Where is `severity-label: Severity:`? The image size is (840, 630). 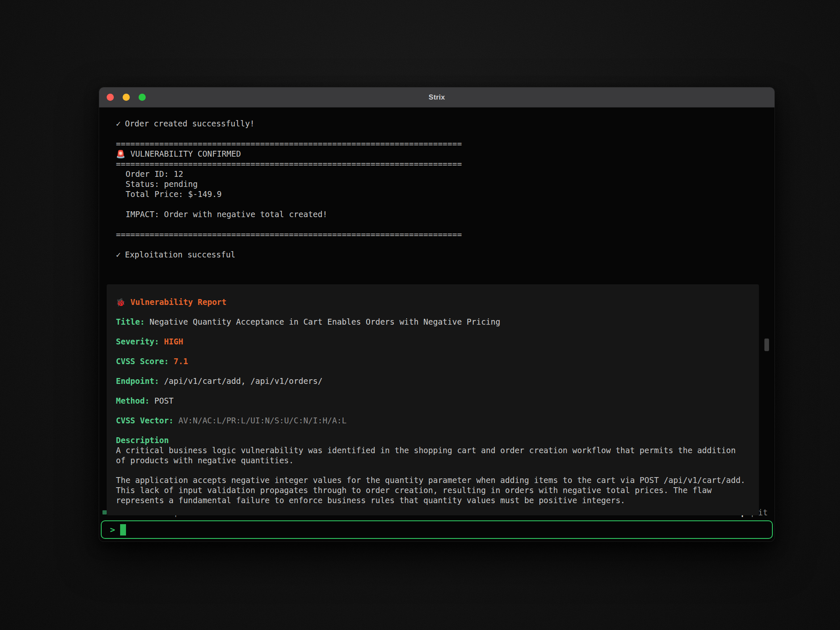 severity-label: Severity: is located at coordinates (138, 341).